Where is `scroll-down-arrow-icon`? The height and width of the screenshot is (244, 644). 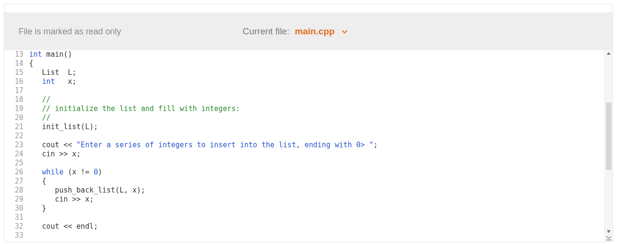 scroll-down-arrow-icon is located at coordinates (609, 232).